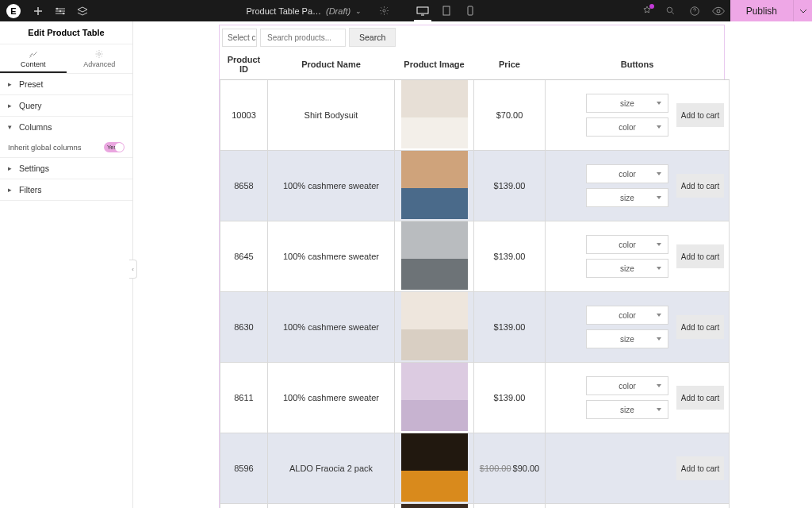  What do you see at coordinates (34, 168) in the screenshot?
I see `section-settings-label: Settings` at bounding box center [34, 168].